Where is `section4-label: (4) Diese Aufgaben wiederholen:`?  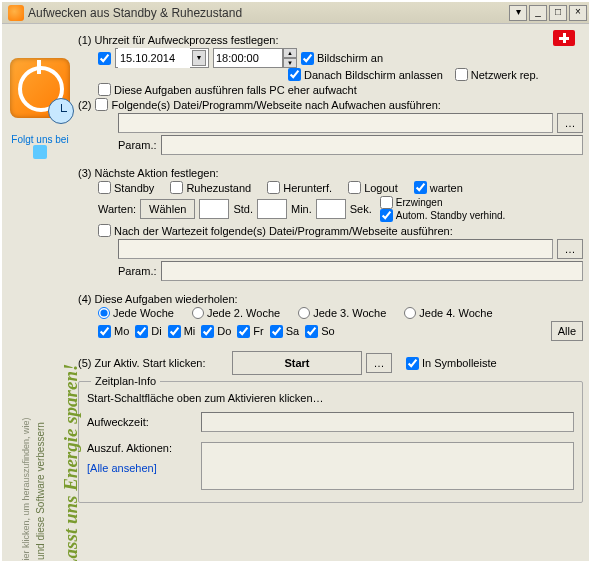
section4-label: (4) Diese Aufgaben wiederholen: is located at coordinates (330, 299).